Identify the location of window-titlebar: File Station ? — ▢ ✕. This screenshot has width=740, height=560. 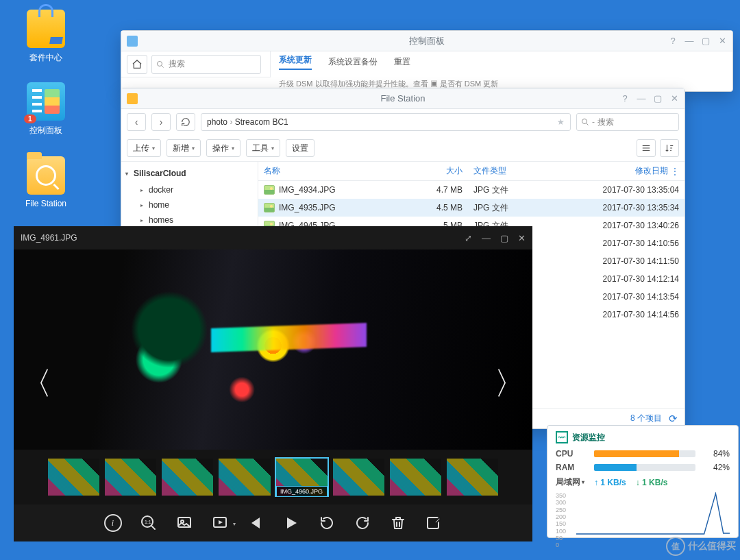
(403, 99).